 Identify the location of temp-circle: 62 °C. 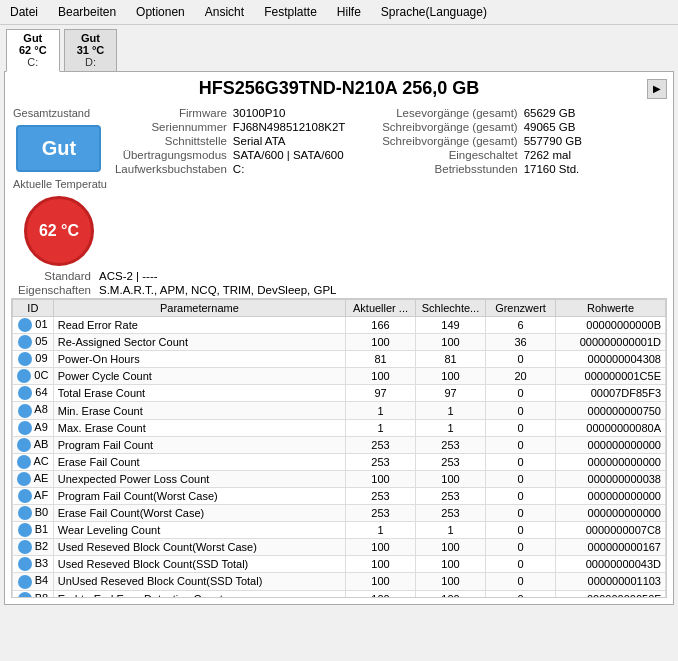
(59, 231).